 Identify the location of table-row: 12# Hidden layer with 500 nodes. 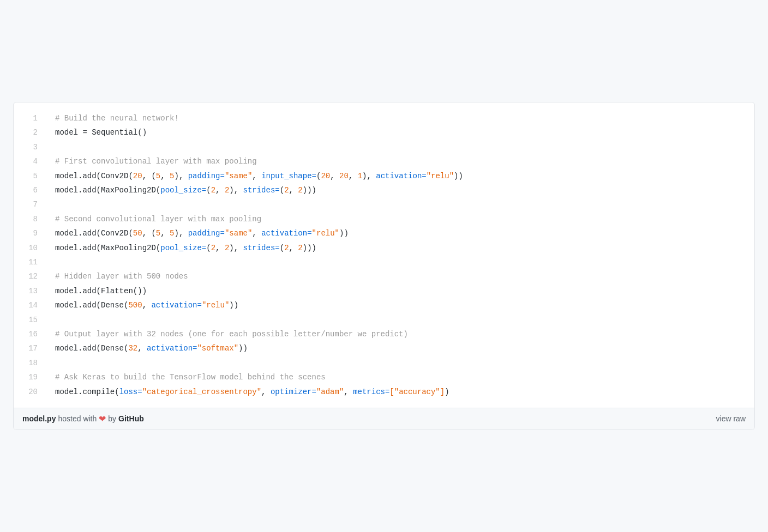
(384, 276).